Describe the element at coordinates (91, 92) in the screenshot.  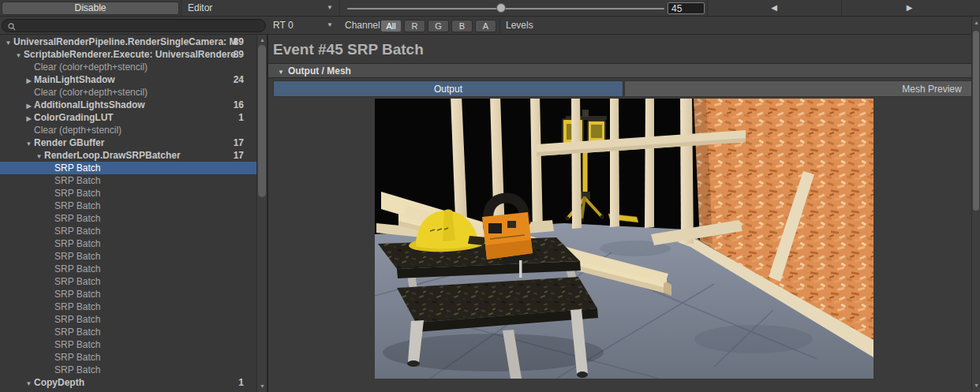
I see `tree-row-label: Clear (color+depth+stencil)` at that location.